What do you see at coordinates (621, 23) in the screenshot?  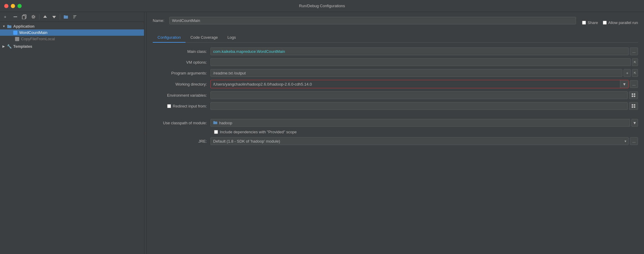 I see `allow-parallel-checkbox-label: Allow parallel run` at bounding box center [621, 23].